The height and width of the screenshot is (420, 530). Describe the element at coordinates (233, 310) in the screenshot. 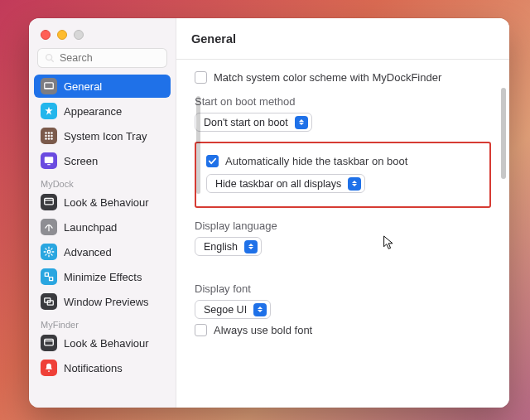

I see `display-font-select: Segoe UI` at that location.